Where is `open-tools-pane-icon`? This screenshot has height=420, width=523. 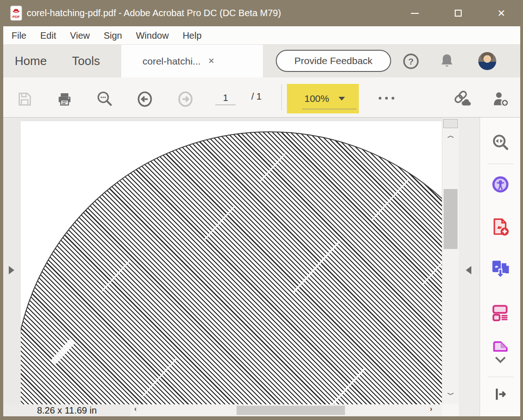
open-tools-pane-icon is located at coordinates (500, 394).